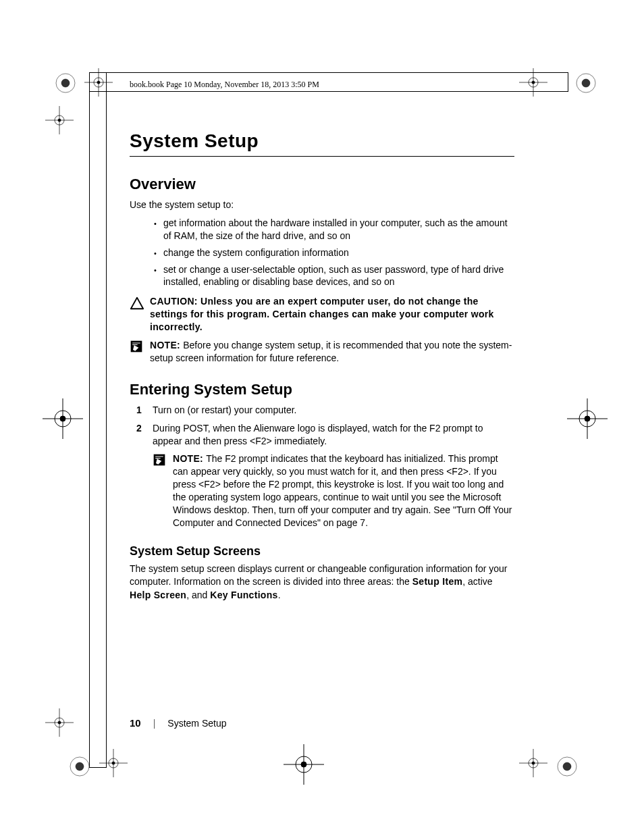 The image size is (644, 834). Describe the element at coordinates (322, 314) in the screenshot. I see `caution-body: Unless you are an expert computer user, …` at that location.